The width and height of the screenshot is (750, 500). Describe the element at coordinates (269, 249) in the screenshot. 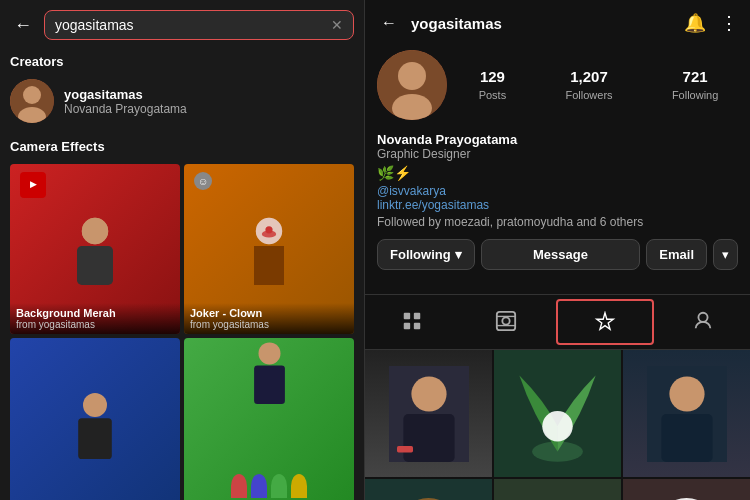

I see `effect-cell-joker: ☺ Joker - Clown from yogasitamas` at that location.